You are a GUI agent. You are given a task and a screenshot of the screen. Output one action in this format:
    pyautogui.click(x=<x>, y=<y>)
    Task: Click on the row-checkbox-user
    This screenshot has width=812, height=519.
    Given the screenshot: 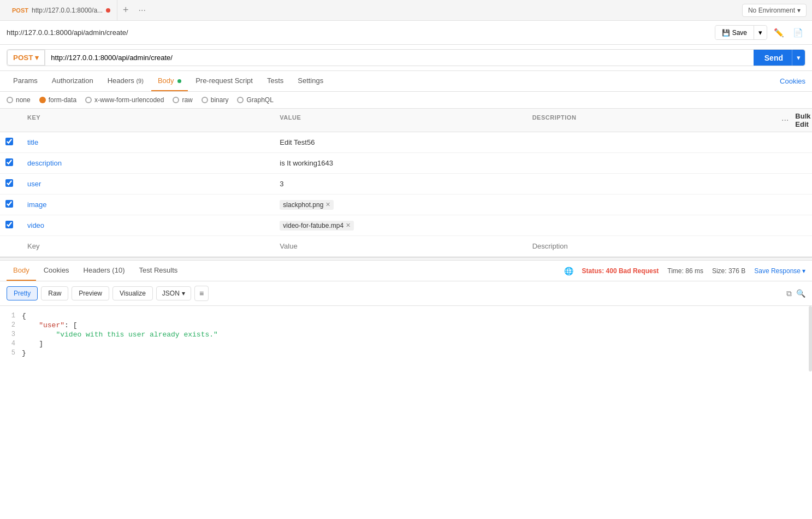 What is the action you would take?
    pyautogui.click(x=11, y=184)
    